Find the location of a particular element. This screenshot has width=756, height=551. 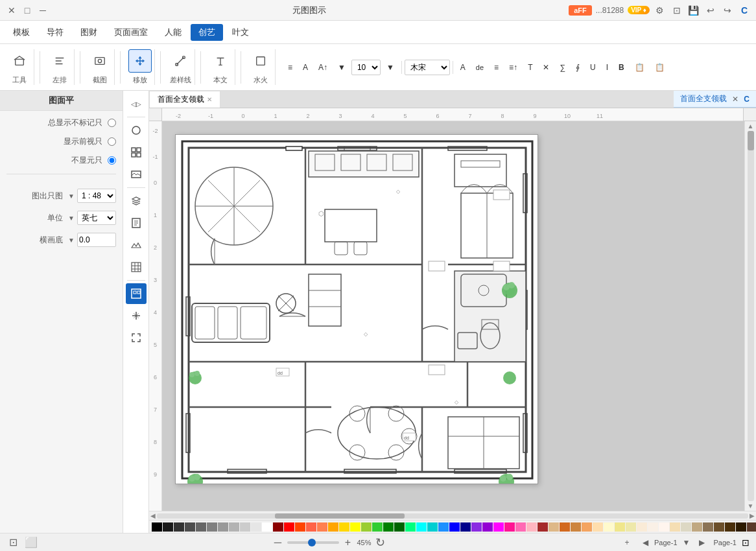

side-layers-btn is located at coordinates (136, 201).